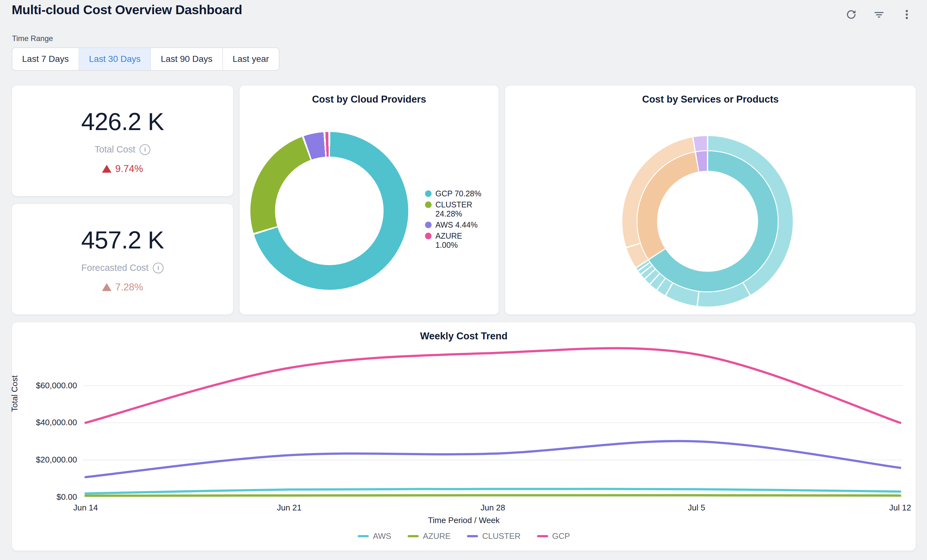 Image resolution: width=927 pixels, height=560 pixels. I want to click on kpi-card-total-cost: 426.2 K Total Cost i 9.74%, so click(123, 141).